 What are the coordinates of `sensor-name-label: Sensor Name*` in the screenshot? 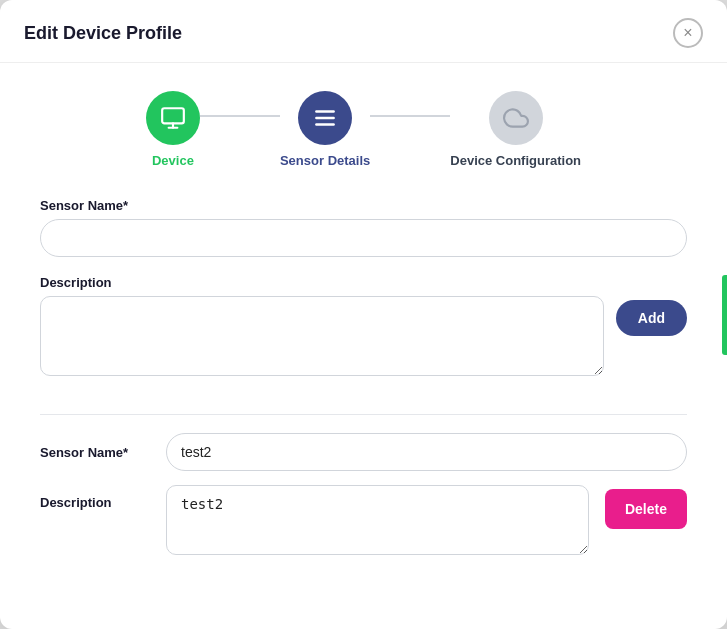 It's located at (364, 206).